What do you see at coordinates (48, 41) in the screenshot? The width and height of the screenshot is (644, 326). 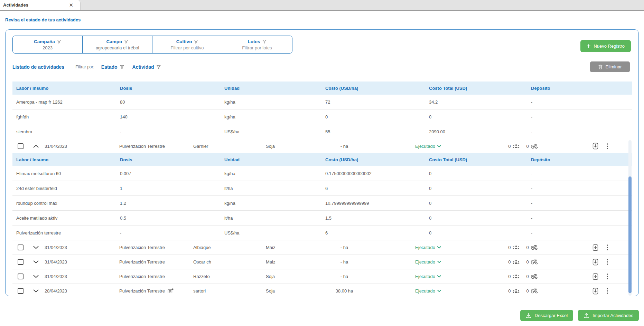 I see `filter-box-label-wrap: Campaña` at bounding box center [48, 41].